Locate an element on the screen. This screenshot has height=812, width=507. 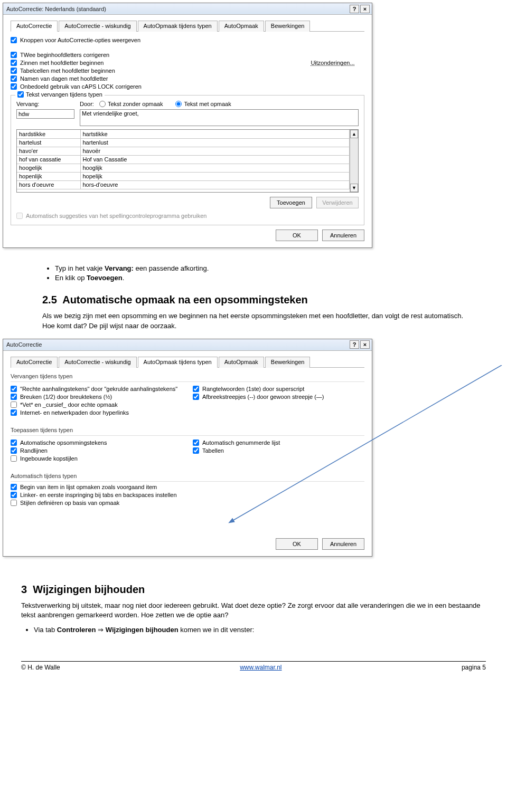
checkbox-row: Internet- en netwerkpaden door hyperlink… is located at coordinates (96, 413).